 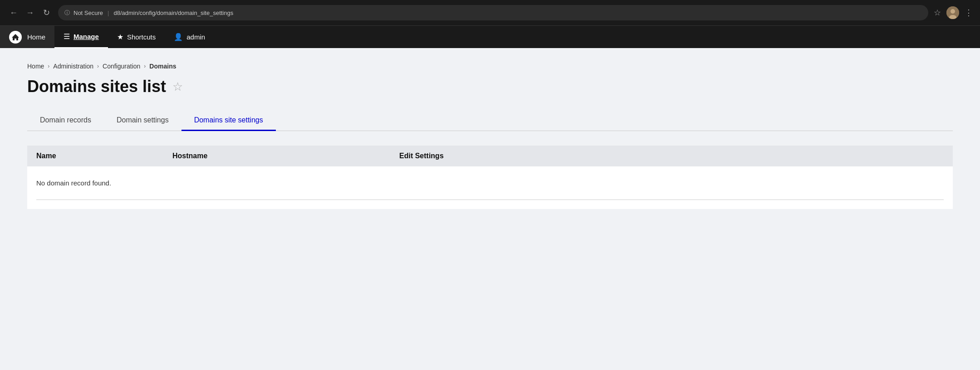 What do you see at coordinates (36, 37) in the screenshot?
I see `home-label: Home` at bounding box center [36, 37].